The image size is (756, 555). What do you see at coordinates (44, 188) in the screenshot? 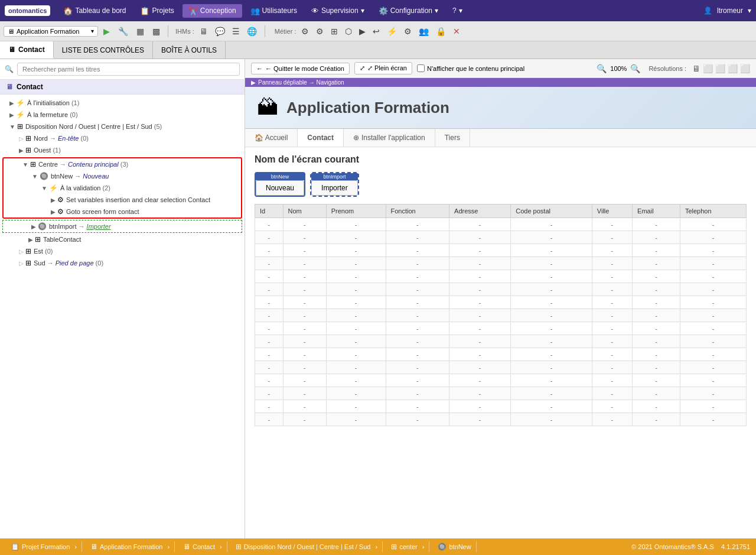
I see `tree-arrow-validation: ▼` at bounding box center [44, 188].